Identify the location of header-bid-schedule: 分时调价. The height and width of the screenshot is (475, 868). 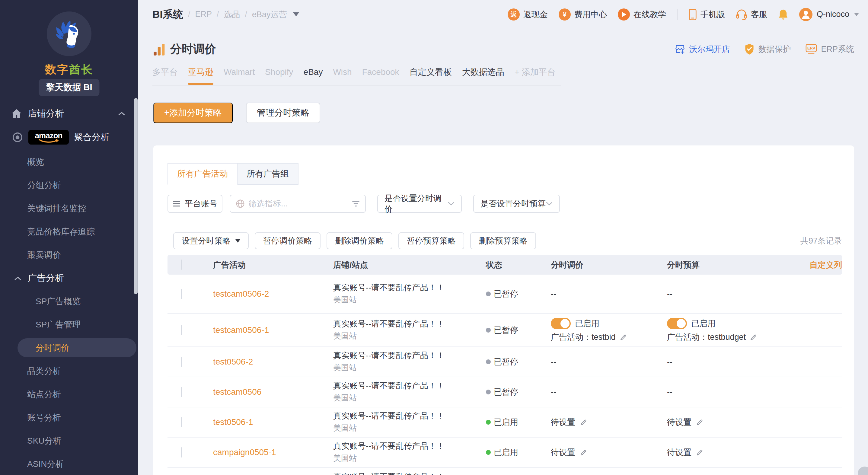
(609, 265).